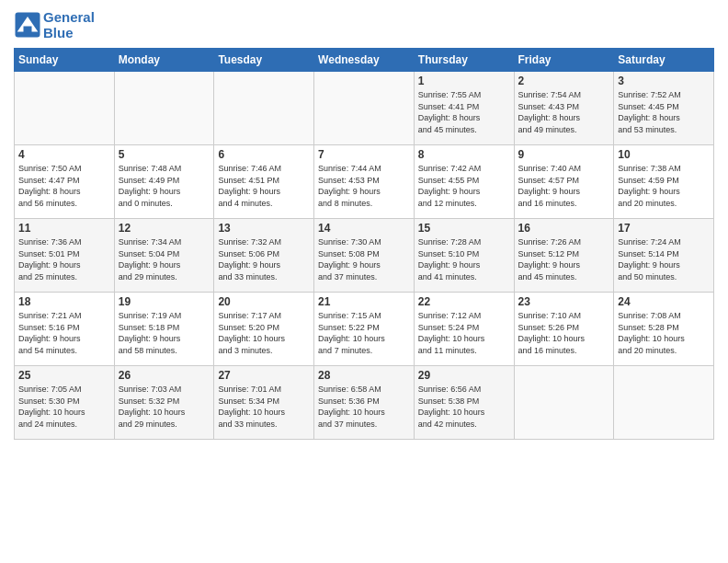 The width and height of the screenshot is (728, 563). What do you see at coordinates (364, 375) in the screenshot?
I see `day-number: 28` at bounding box center [364, 375].